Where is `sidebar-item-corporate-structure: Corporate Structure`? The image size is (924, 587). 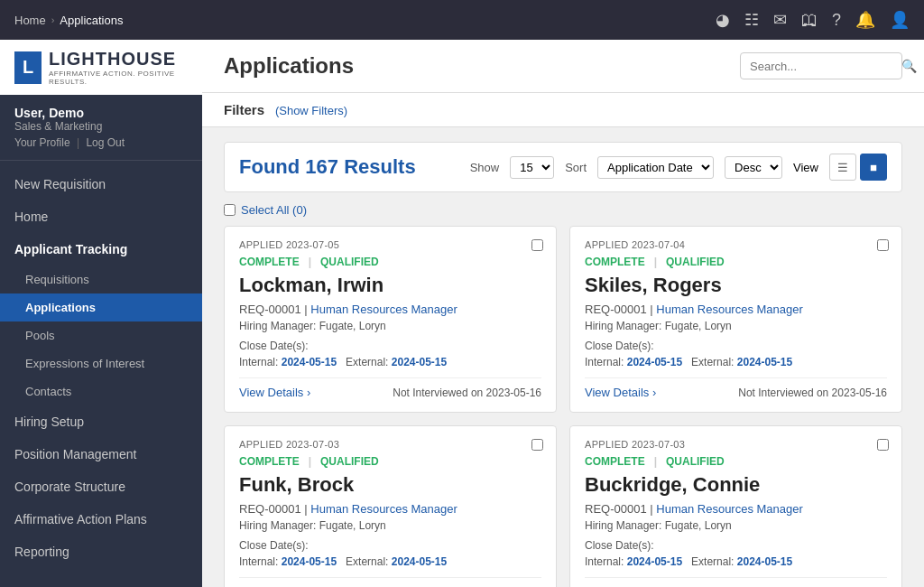
sidebar-item-corporate-structure: Corporate Structure is located at coordinates (101, 487).